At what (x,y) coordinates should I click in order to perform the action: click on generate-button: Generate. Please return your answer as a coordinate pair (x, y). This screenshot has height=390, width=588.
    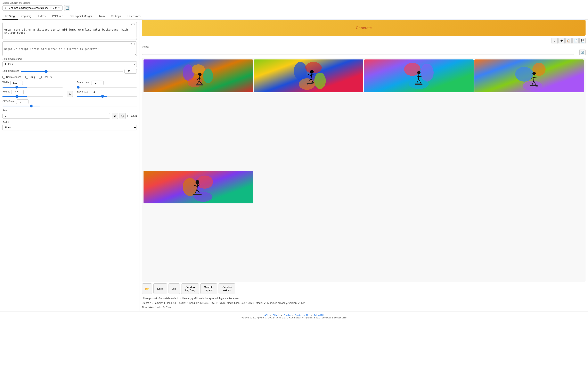
    Looking at the image, I should click on (364, 28).